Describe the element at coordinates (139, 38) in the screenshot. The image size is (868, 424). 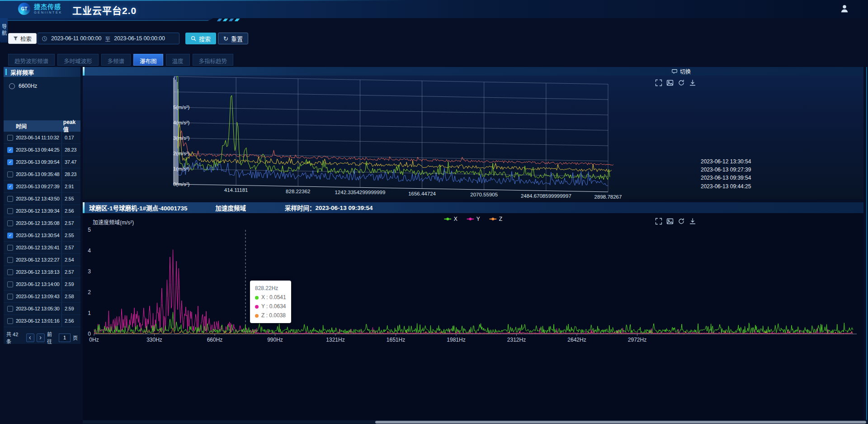
I see `date-end-input: 2023-06-15 00:00:00` at that location.